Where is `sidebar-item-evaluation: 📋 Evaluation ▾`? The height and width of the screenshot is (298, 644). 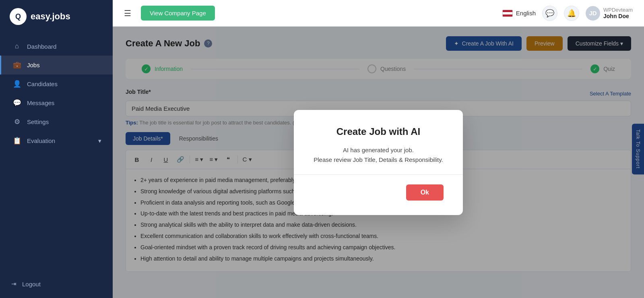
sidebar-item-evaluation: 📋 Evaluation ▾ is located at coordinates (56, 141).